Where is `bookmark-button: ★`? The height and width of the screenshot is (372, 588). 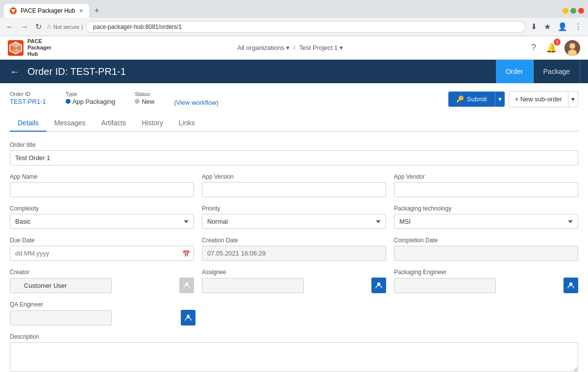 bookmark-button: ★ is located at coordinates (547, 26).